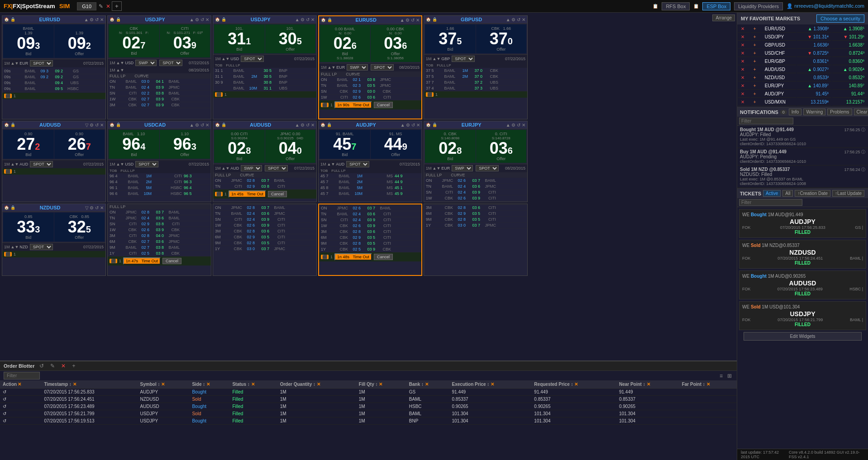 The height and width of the screenshot is (460, 868). I want to click on col-req-price: Requested Price ↕ ✕, so click(574, 384).